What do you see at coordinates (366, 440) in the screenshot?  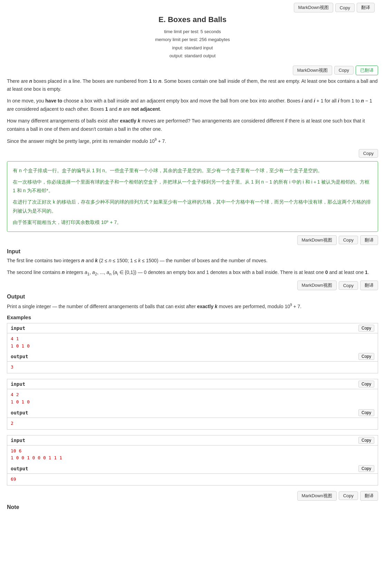 I see `example-3-input-copy: Copy` at bounding box center [366, 440].